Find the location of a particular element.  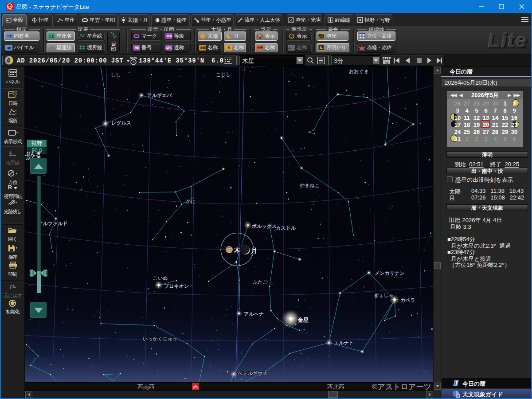

svg-text: 西北西 is located at coordinates (336, 387).